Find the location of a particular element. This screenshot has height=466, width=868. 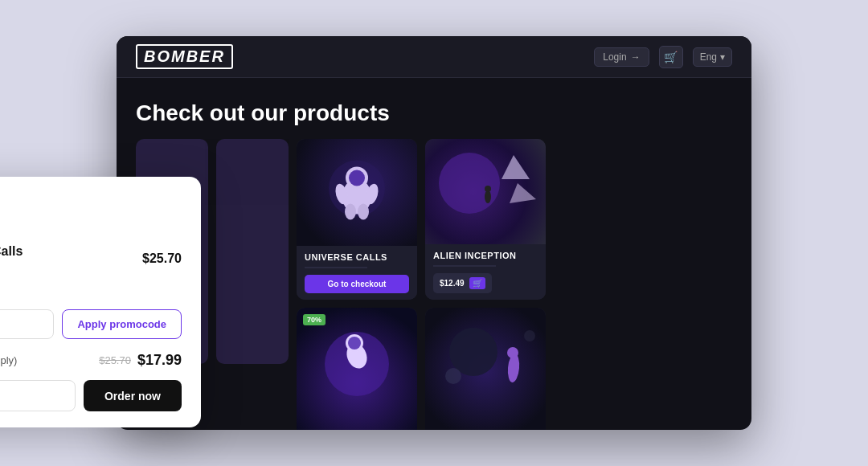

alien-inception-price-row: $12.49 🛒 is located at coordinates (485, 283).